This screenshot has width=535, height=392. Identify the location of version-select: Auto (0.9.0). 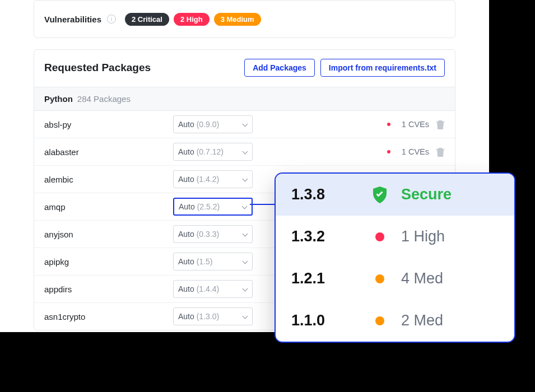
(213, 124).